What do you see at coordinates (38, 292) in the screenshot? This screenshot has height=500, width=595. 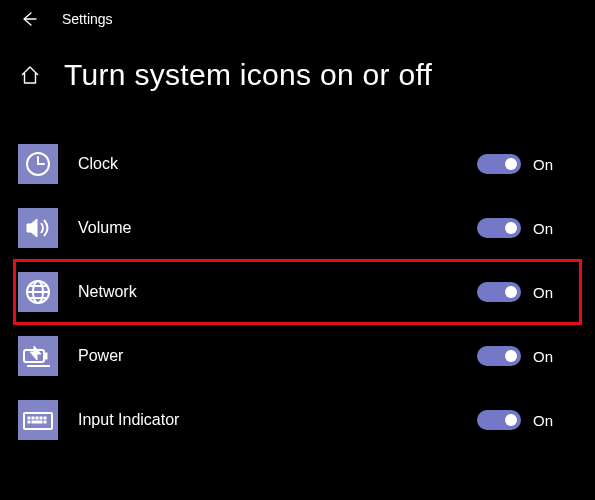 I see `network-icon` at bounding box center [38, 292].